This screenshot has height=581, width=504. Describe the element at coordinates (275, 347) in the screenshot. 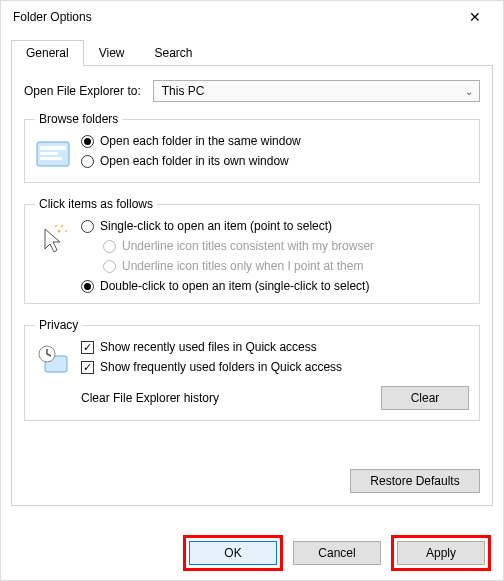

I see `checkbox-recent-files: Show recently used files in Quick access` at that location.